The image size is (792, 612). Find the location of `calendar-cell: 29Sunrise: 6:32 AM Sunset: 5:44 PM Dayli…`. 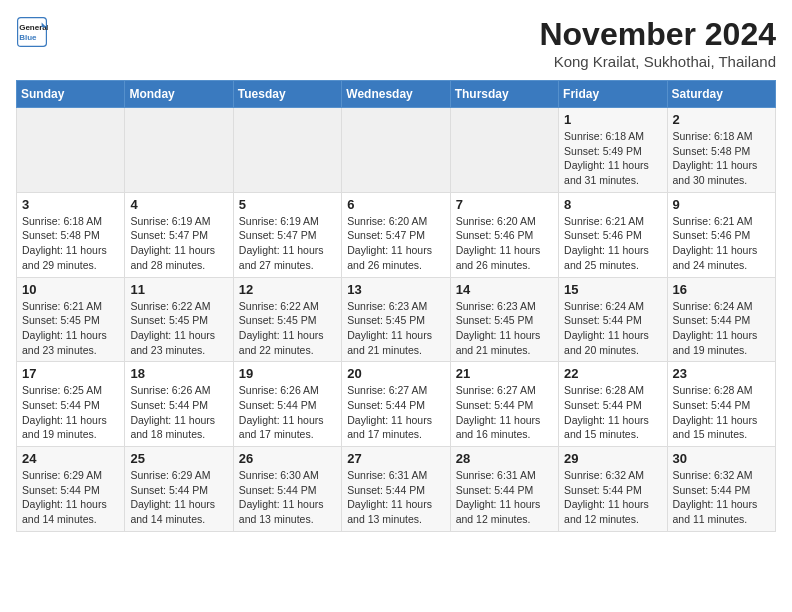

calendar-cell: 29Sunrise: 6:32 AM Sunset: 5:44 PM Dayli… is located at coordinates (613, 490).